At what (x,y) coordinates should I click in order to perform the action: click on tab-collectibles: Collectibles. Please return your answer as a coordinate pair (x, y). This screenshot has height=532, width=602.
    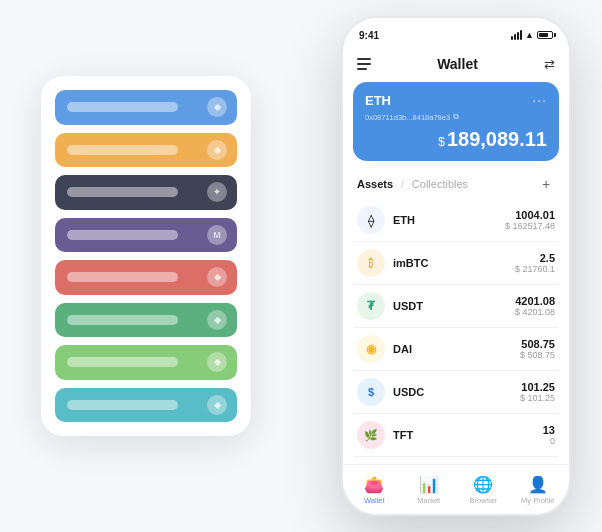
    Looking at the image, I should click on (440, 184).